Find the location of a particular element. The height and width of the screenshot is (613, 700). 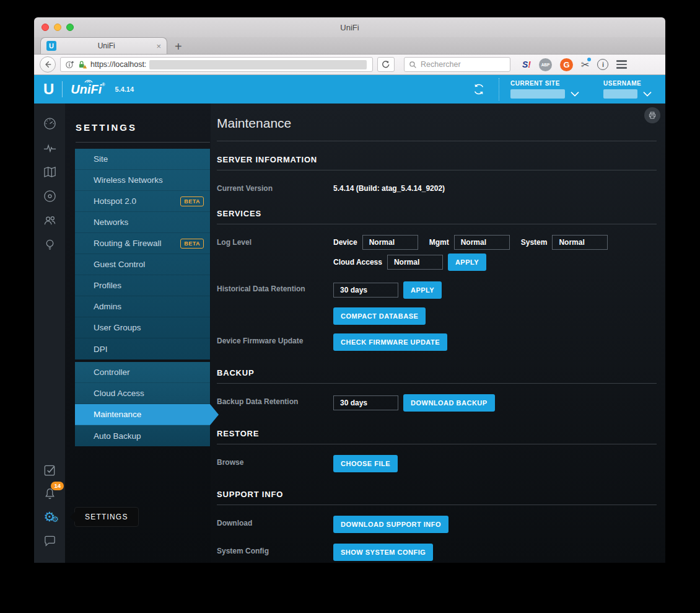

menu-item-maintenance: Maintenance is located at coordinates (142, 415).